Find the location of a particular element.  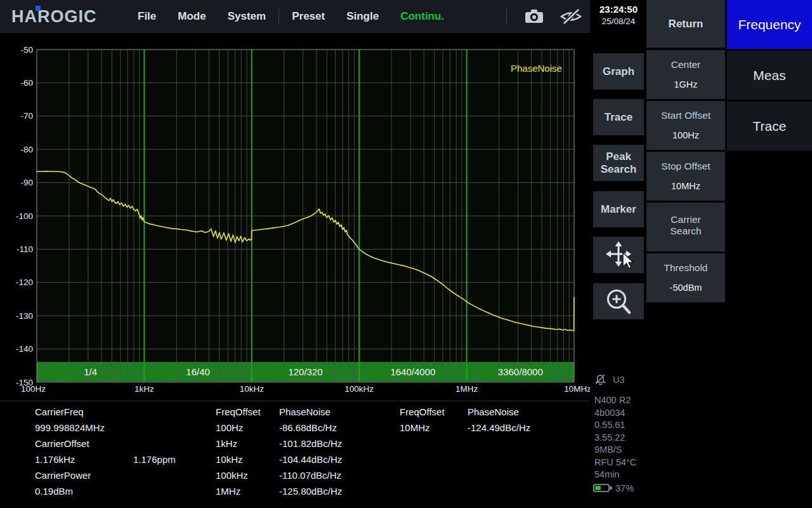

return-button: Return is located at coordinates (686, 24).